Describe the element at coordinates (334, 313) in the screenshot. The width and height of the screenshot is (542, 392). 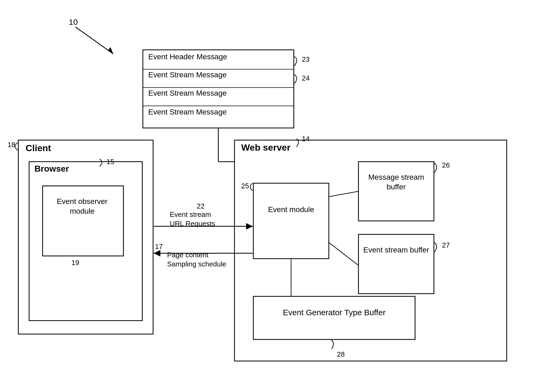
I see `event-generator-type-buffer-label: Event Generator Type Buffer` at that location.